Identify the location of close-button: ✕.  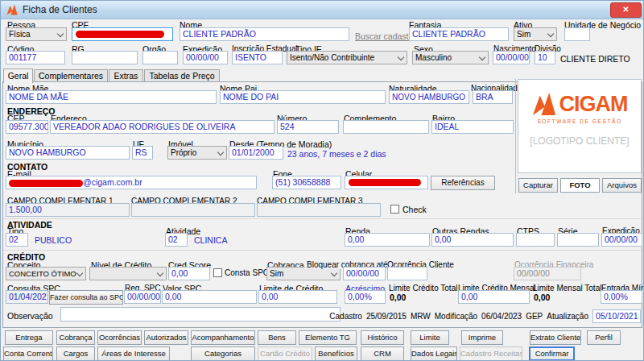
(626, 10).